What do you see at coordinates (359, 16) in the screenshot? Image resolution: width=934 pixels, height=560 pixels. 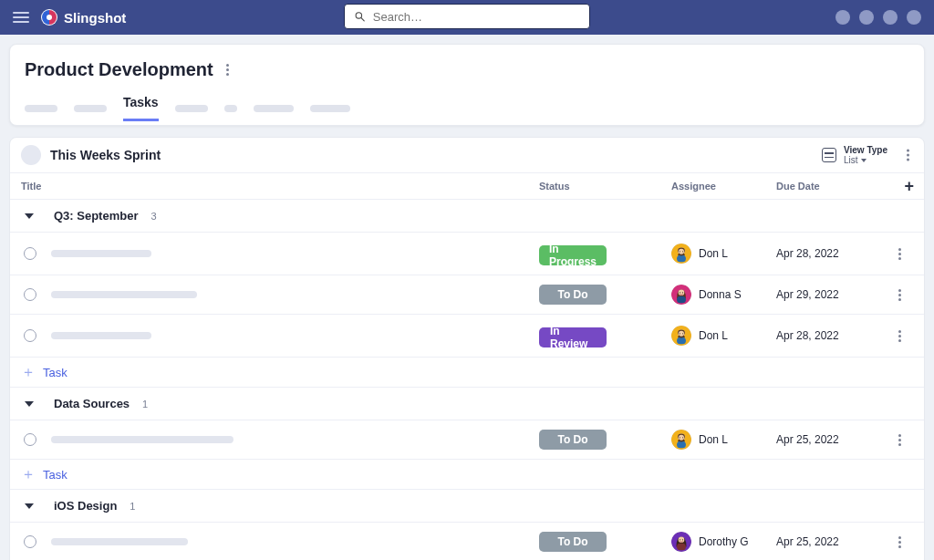 I see `search-icon` at bounding box center [359, 16].